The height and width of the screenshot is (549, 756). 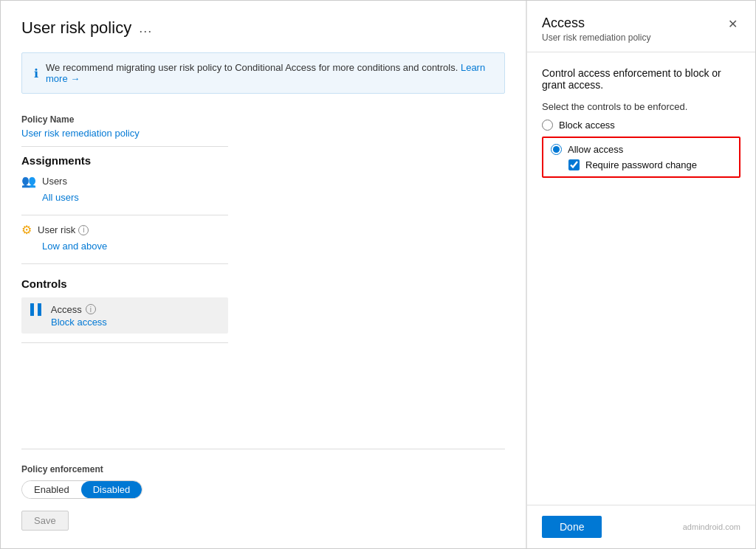 What do you see at coordinates (641, 527) in the screenshot?
I see `right-panel-footer: Done admindroid.com` at bounding box center [641, 527].